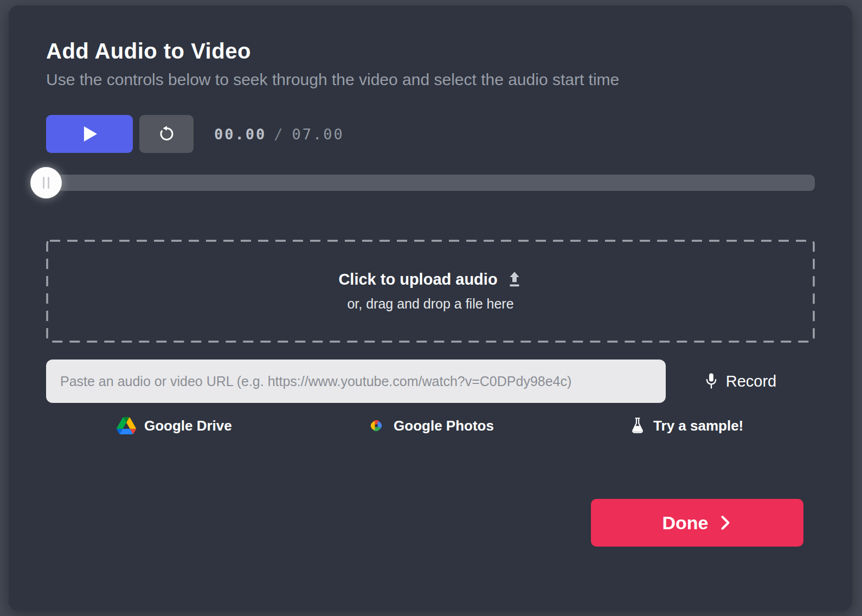 This screenshot has height=616, width=862. I want to click on restart-icon, so click(166, 134).